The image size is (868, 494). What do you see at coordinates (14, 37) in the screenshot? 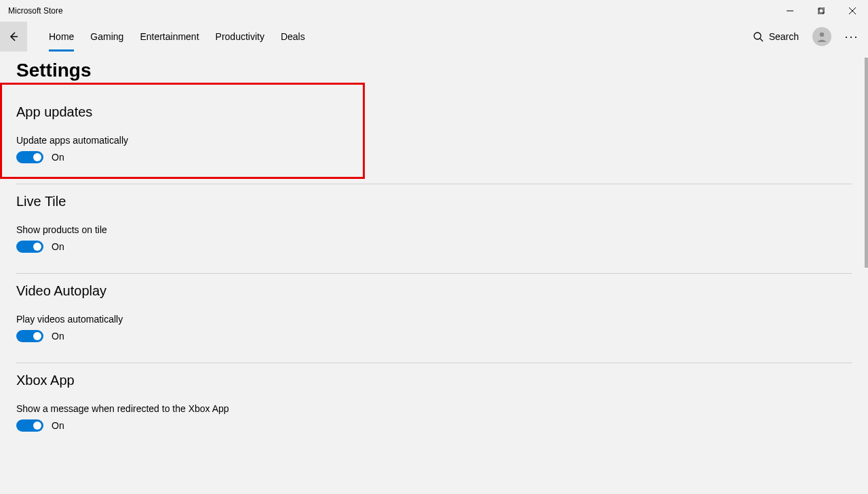
I see `back-arrow-icon` at bounding box center [14, 37].